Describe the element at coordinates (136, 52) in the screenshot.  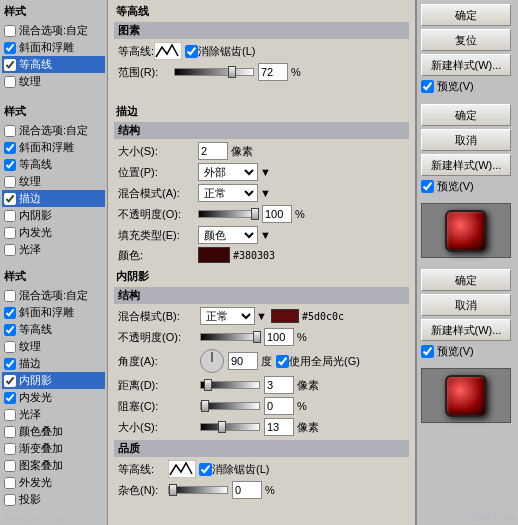
I see `contour-label-field-1: 等高线:` at that location.